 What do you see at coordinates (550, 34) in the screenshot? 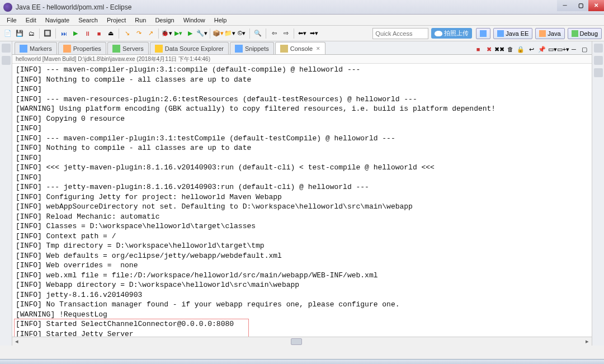
I see `perspective-java: Java` at bounding box center [550, 34].